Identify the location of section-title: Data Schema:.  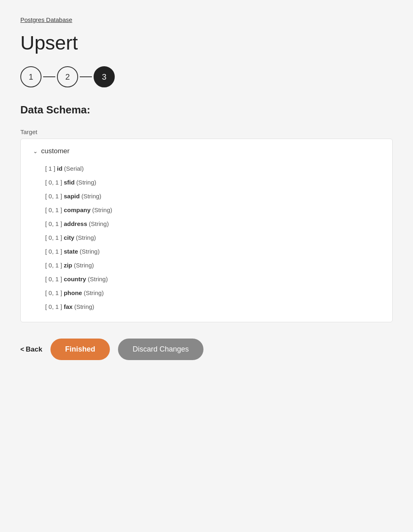
(207, 110).